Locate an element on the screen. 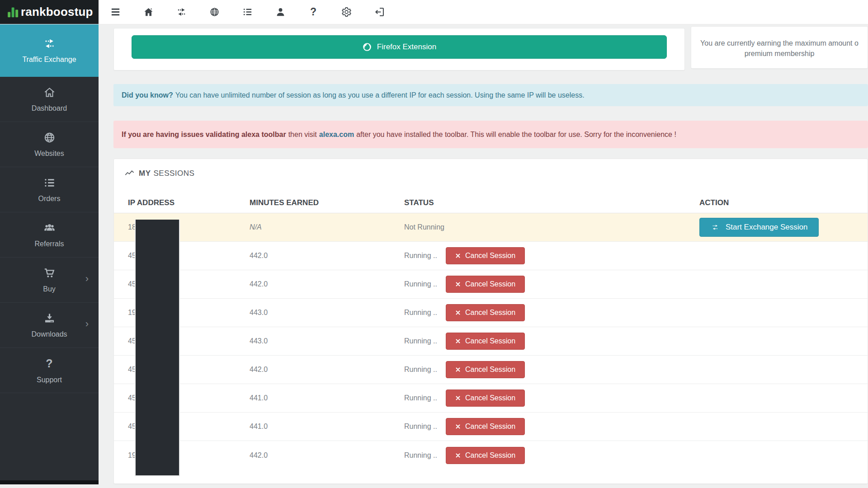 Image resolution: width=868 pixels, height=488 pixels. firefox-extension-button: Firefox Extension is located at coordinates (399, 47).